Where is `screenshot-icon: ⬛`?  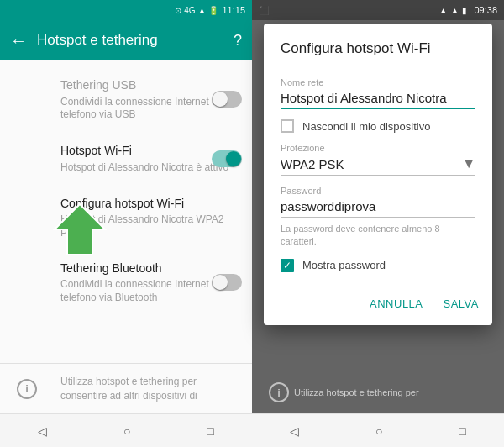
screenshot-icon: ⬛ is located at coordinates (264, 10).